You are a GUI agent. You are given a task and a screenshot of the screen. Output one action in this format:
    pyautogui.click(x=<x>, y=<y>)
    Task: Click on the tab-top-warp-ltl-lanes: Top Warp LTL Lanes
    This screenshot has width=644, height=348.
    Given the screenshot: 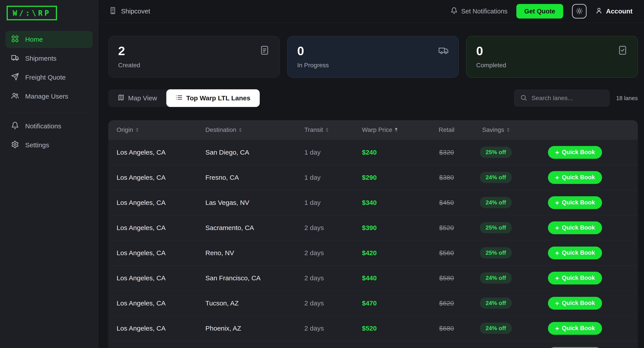 What is the action you would take?
    pyautogui.click(x=213, y=98)
    